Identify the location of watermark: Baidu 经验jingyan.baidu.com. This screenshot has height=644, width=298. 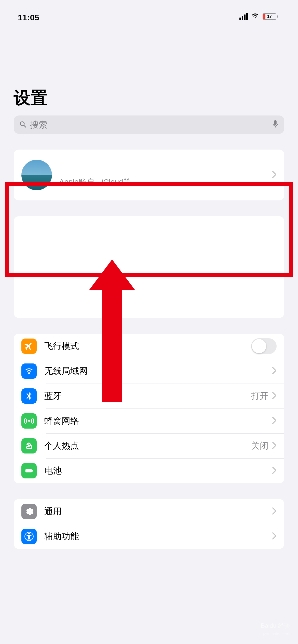
(274, 629).